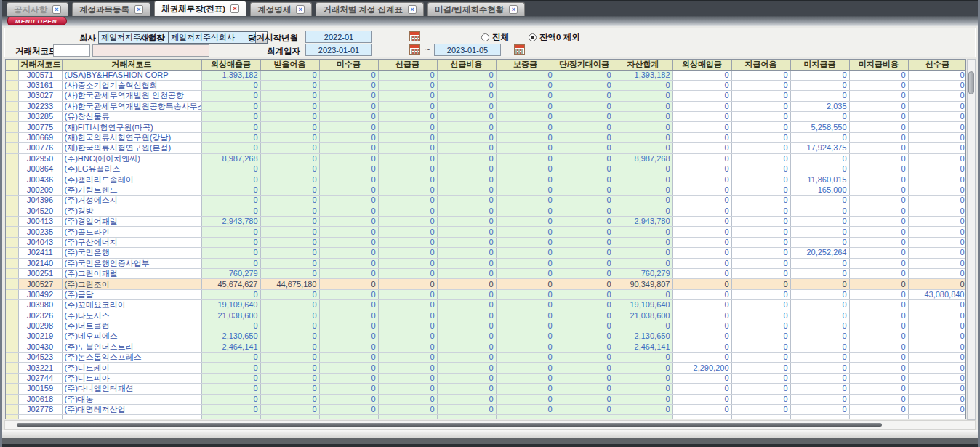  What do you see at coordinates (40, 190) in the screenshot?
I see `vendor-code-cell: J00209` at bounding box center [40, 190].